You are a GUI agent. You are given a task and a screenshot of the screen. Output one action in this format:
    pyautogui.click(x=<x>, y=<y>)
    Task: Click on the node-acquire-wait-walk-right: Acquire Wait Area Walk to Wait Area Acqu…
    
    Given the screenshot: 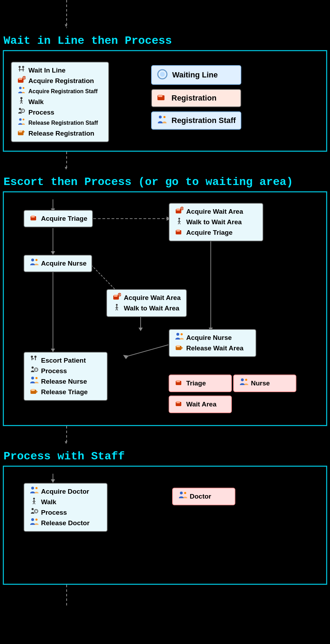 What is the action you would take?
    pyautogui.click(x=216, y=222)
    